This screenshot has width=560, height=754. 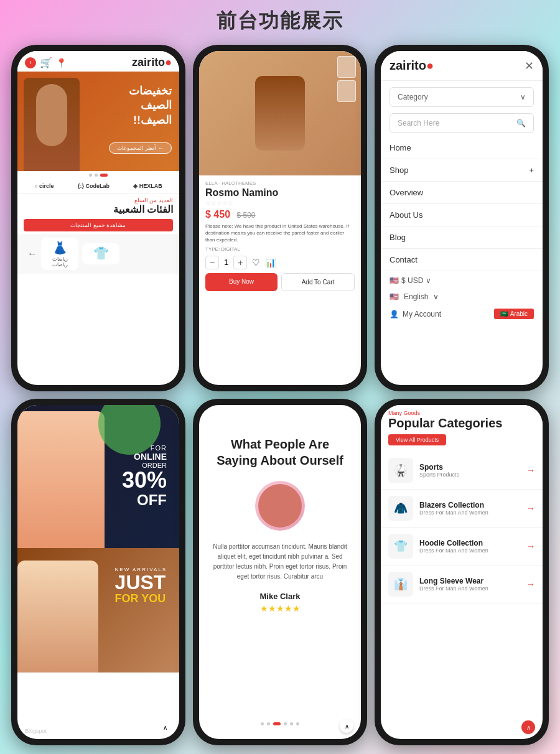 What do you see at coordinates (98, 200) in the screenshot?
I see `cats-sub: العديد من السلع` at bounding box center [98, 200].